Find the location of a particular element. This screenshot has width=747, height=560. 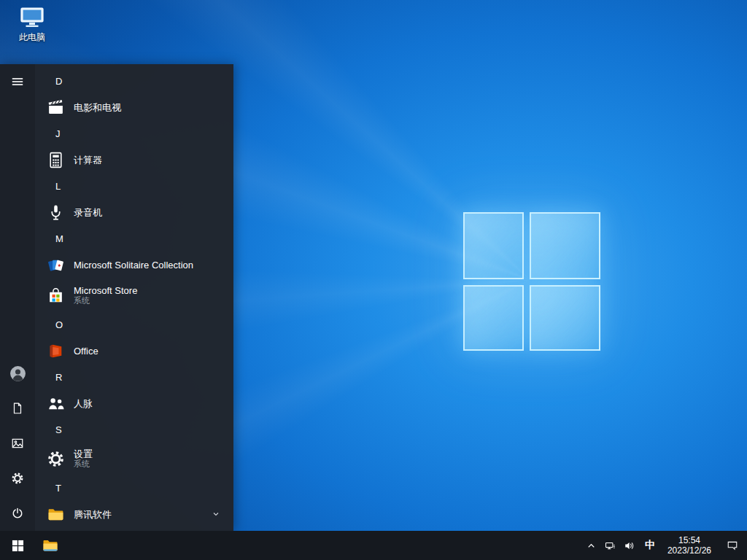

start-button is located at coordinates (18, 545).